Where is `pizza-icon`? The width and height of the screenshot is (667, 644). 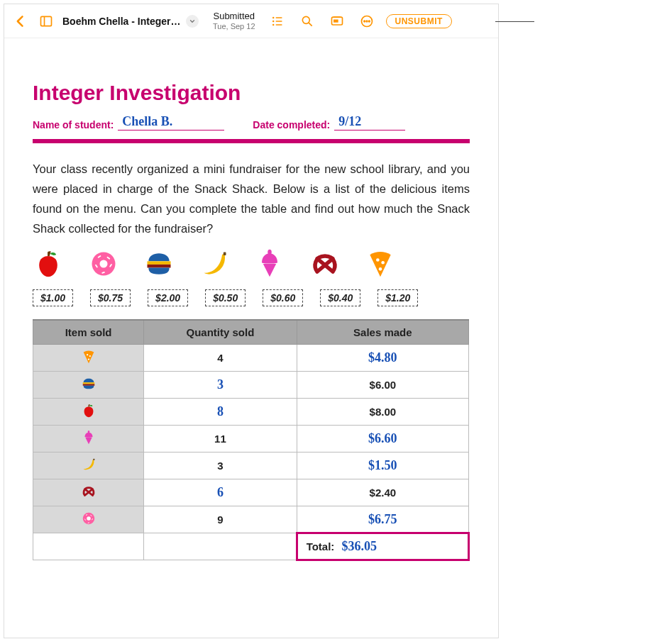
pizza-icon is located at coordinates (380, 264).